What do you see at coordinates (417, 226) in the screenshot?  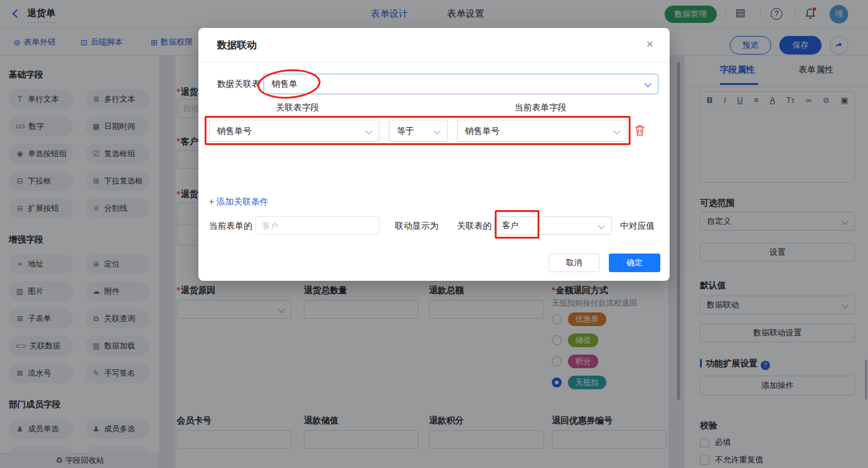 I see `linkage-display-label: 联动显示为` at bounding box center [417, 226].